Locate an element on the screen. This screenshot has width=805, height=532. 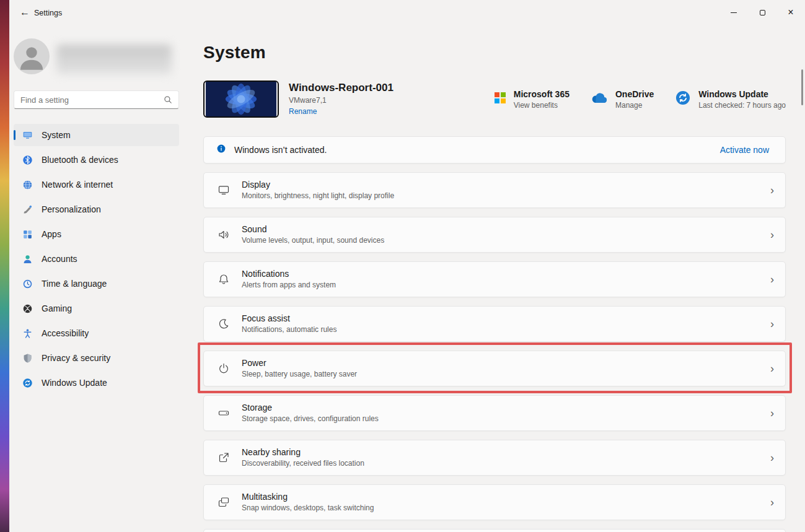
settings-row-title: Storage is located at coordinates (506, 408).